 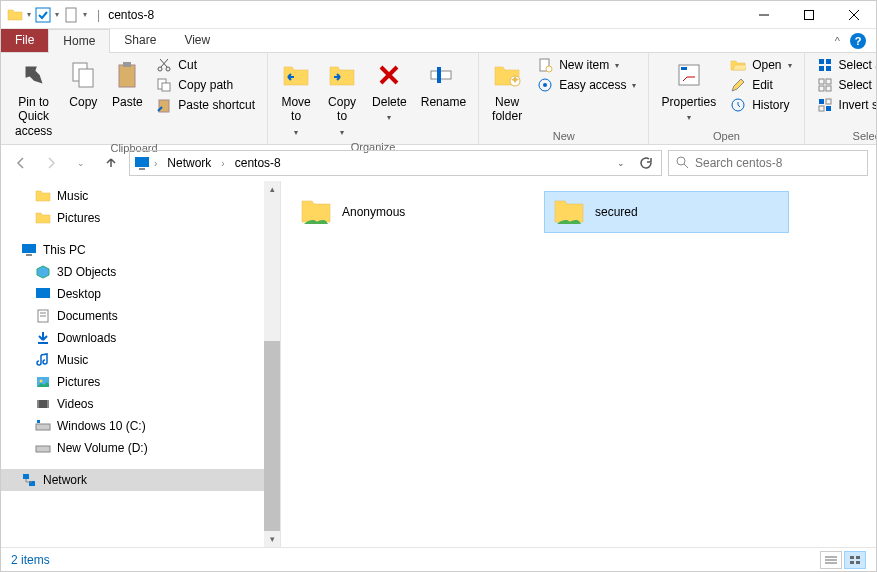 What do you see at coordinates (296, 98) in the screenshot?
I see `move-to-button: Move to ▾` at bounding box center [296, 98].